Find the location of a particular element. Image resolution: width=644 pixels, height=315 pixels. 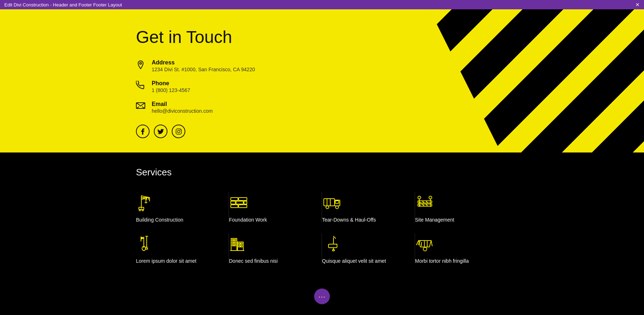

address-text: Address 1234 Divi St. #1000, San Francis… is located at coordinates (203, 66).